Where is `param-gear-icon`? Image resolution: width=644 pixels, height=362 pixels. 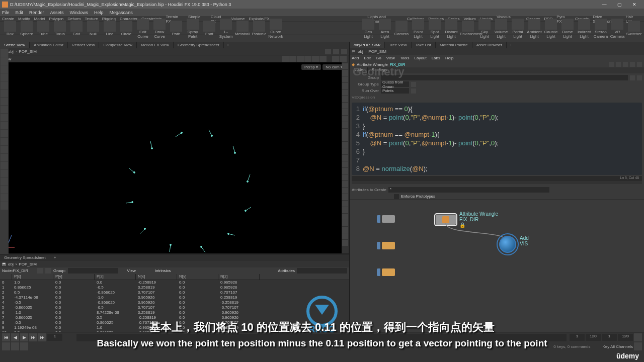
param-gear-icon is located at coordinates (611, 64).